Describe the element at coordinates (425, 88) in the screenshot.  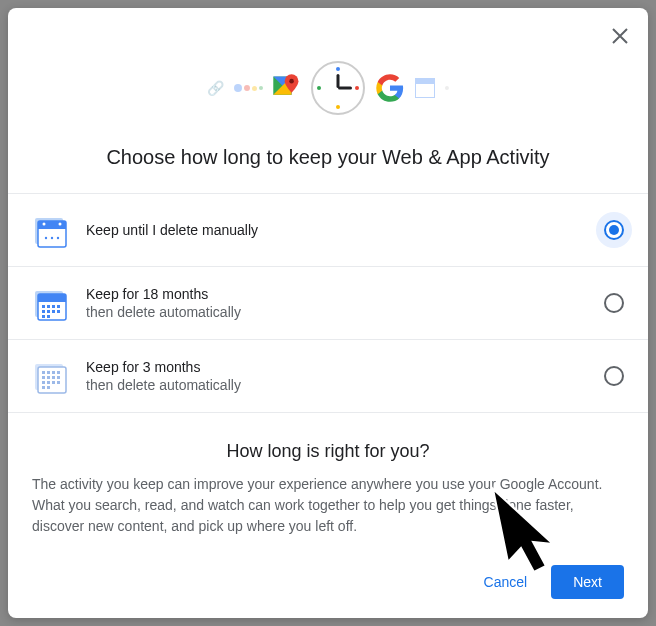
I see `calendar-small-icon` at that location.